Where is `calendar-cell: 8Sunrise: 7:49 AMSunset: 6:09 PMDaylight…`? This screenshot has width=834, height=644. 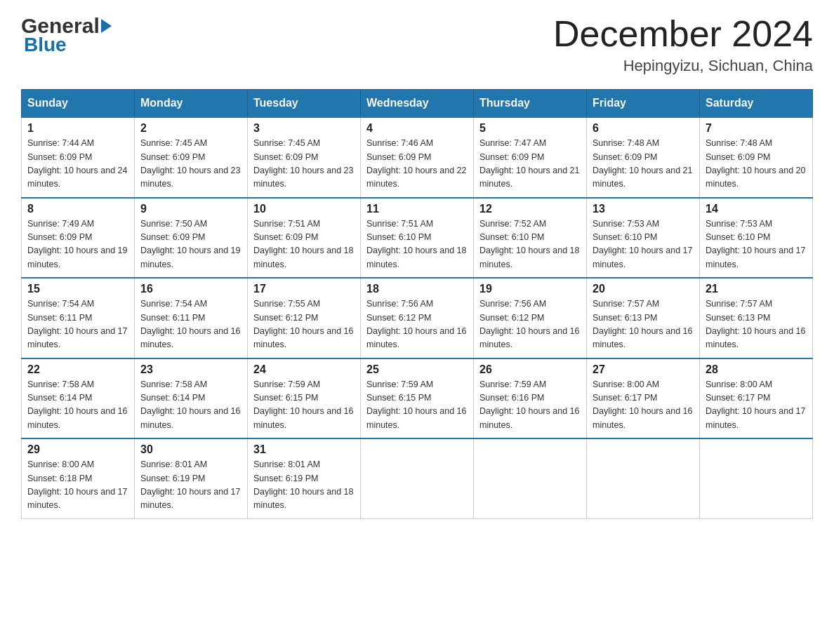 calendar-cell: 8Sunrise: 7:49 AMSunset: 6:09 PMDaylight… is located at coordinates (79, 239).